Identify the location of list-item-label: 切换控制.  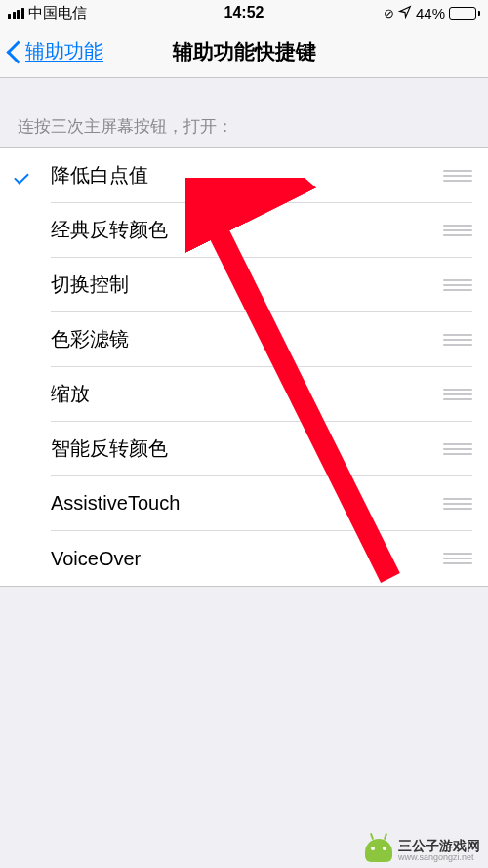
(241, 285).